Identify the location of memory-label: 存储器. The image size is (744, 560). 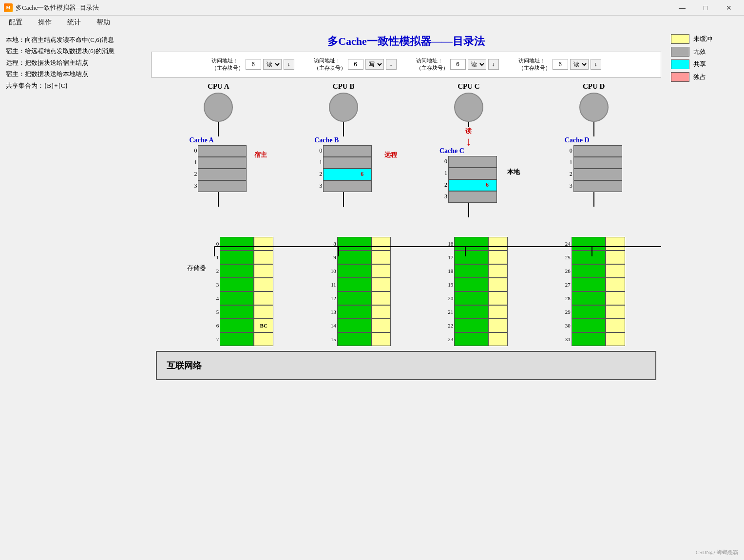
(197, 268).